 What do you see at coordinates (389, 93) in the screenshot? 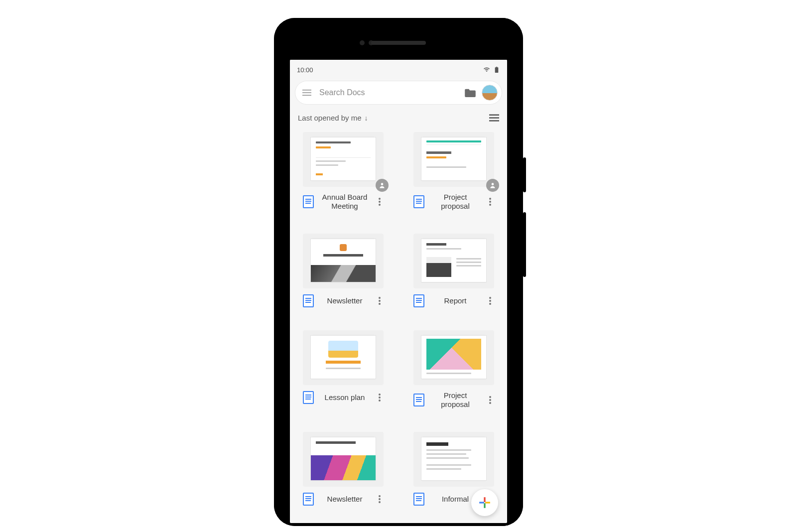
I see `search-placeholder: Search Docs` at bounding box center [389, 93].